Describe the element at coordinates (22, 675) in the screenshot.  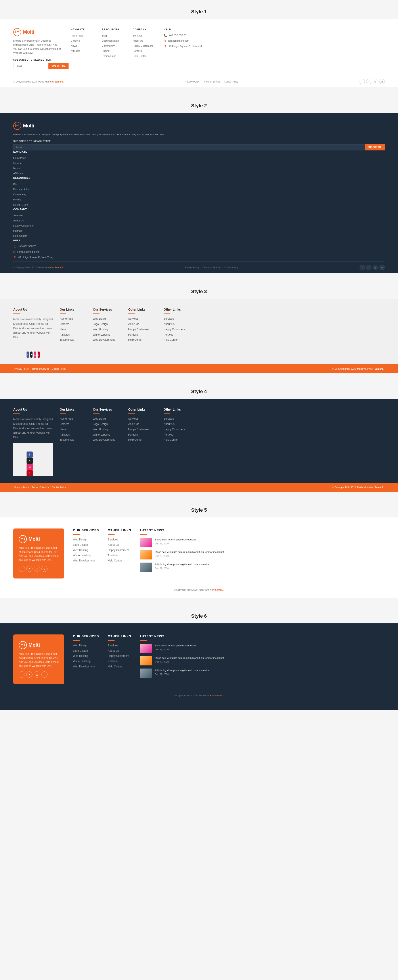
I see `facebook-icon-s6: f` at that location.